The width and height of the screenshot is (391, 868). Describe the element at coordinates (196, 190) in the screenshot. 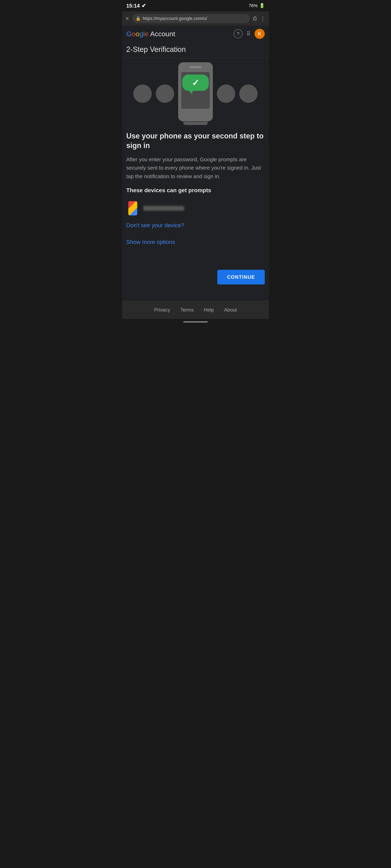

I see `devices-heading: These devices can get prompts` at that location.